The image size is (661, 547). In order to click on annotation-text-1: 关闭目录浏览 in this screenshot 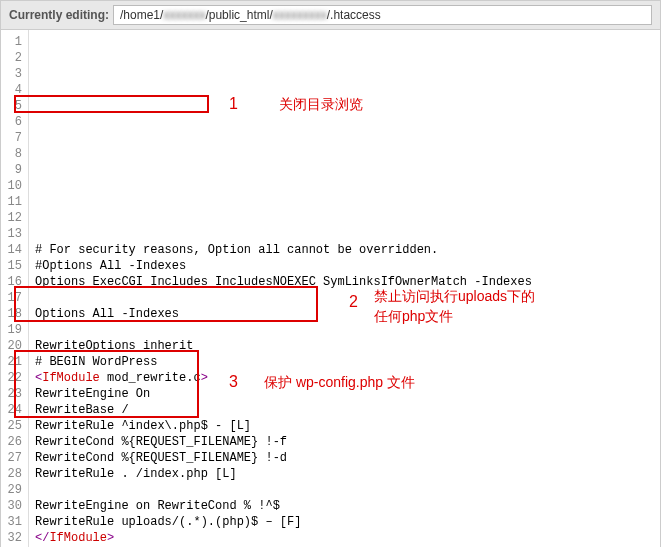, I will do `click(321, 104)`.